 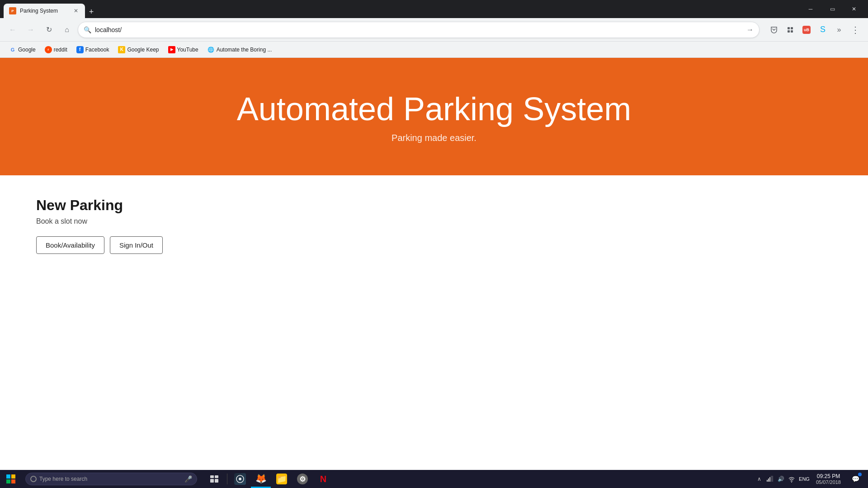 I want to click on address-input, so click(x=419, y=30).